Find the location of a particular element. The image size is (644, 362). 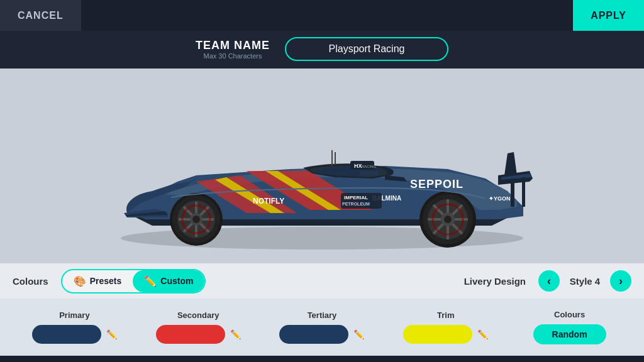

trim-color-section: Trim ✏️ is located at coordinates (445, 327).